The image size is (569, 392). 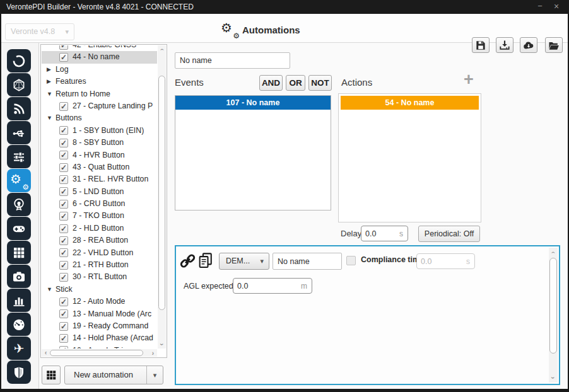 What do you see at coordinates (100, 106) in the screenshot?
I see `tree-row: ✓27 - Capture Landing P` at bounding box center [100, 106].